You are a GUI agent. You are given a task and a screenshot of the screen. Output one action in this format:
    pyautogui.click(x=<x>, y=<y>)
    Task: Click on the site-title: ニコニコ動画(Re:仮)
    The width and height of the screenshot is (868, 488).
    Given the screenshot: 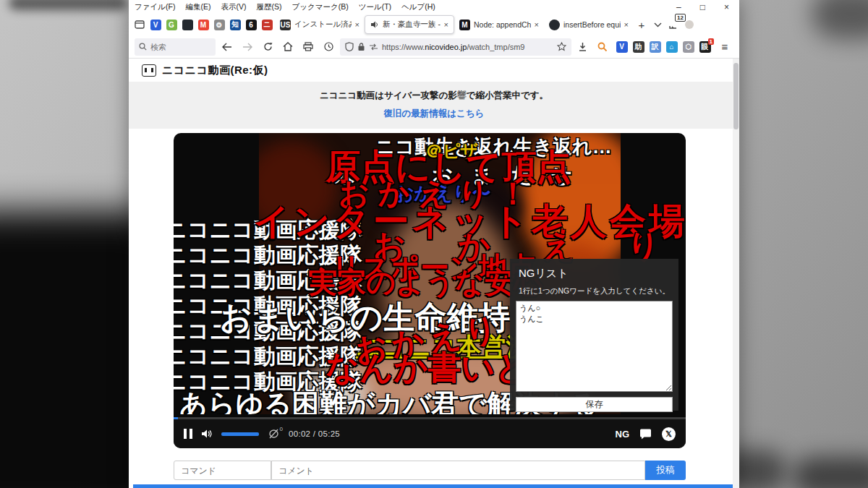 What is the action you would take?
    pyautogui.click(x=216, y=71)
    